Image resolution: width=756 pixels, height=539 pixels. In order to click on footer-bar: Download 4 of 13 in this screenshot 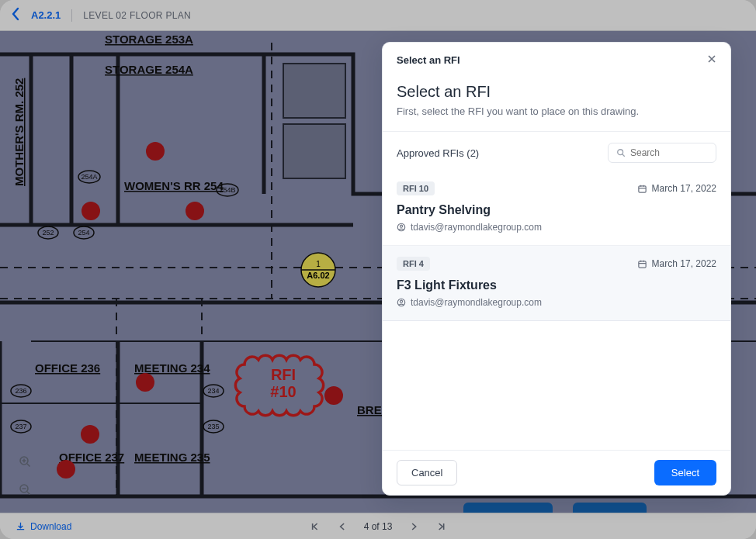, I will do `click(378, 526)`.